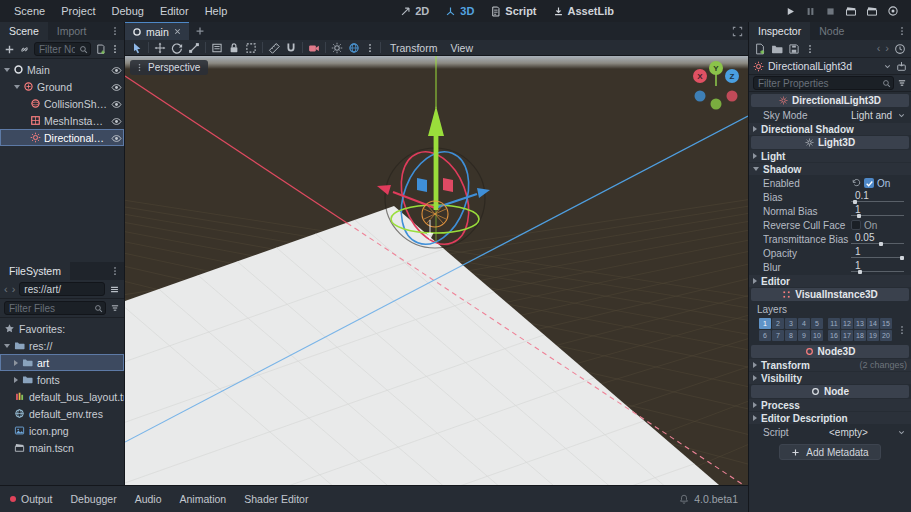  Describe the element at coordinates (24, 50) in the screenshot. I see `instance-scene-button` at that location.